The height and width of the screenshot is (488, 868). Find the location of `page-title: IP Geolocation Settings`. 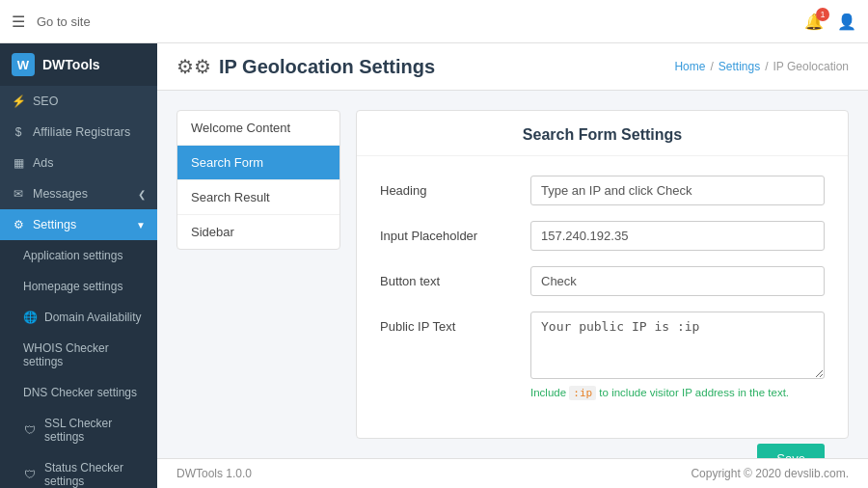

page-title: IP Geolocation Settings is located at coordinates (327, 68).